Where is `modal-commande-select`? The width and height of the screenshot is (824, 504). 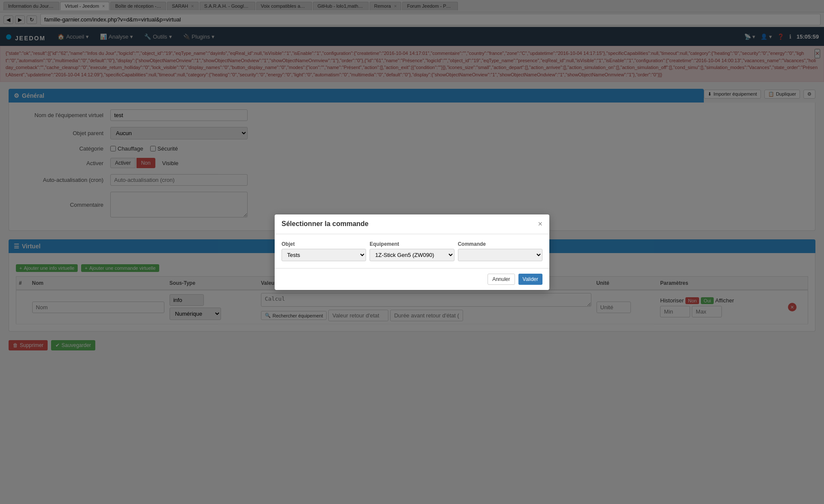 modal-commande-select is located at coordinates (500, 255).